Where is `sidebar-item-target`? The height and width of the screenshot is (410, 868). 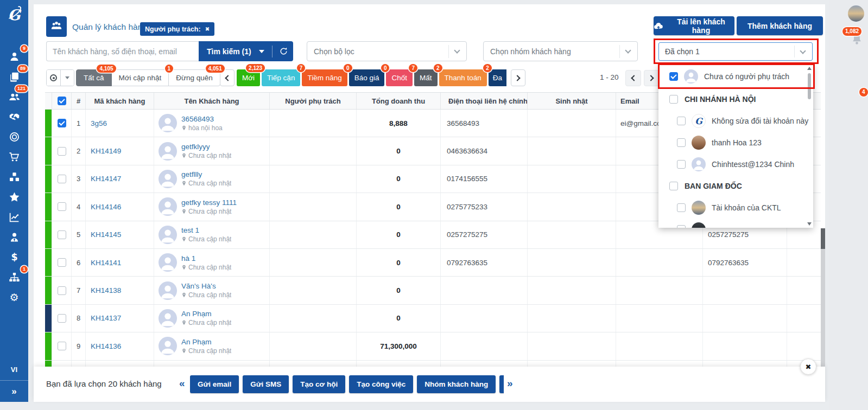 sidebar-item-target is located at coordinates (14, 137).